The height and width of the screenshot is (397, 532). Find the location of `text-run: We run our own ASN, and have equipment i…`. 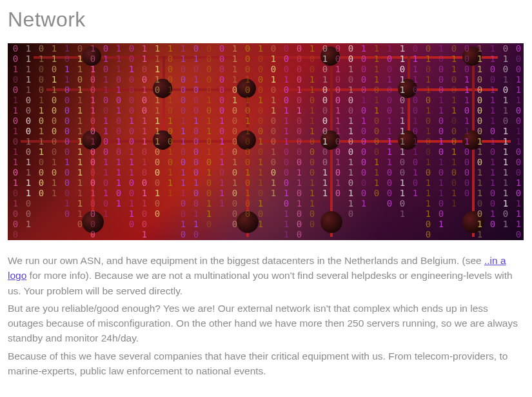

text-run: We run our own ASN, and have equipment i… is located at coordinates (246, 261).